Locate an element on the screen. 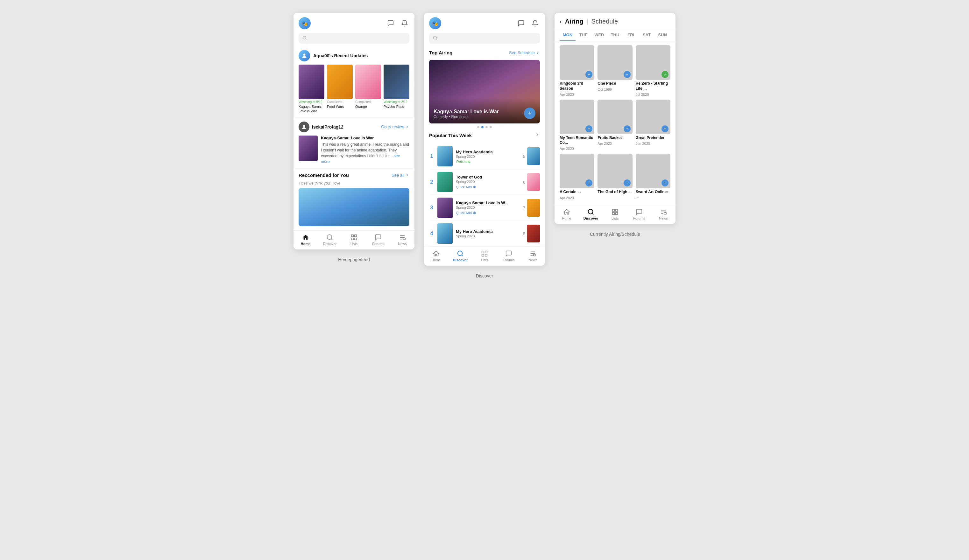  day-tab-wed: WED is located at coordinates (599, 35).